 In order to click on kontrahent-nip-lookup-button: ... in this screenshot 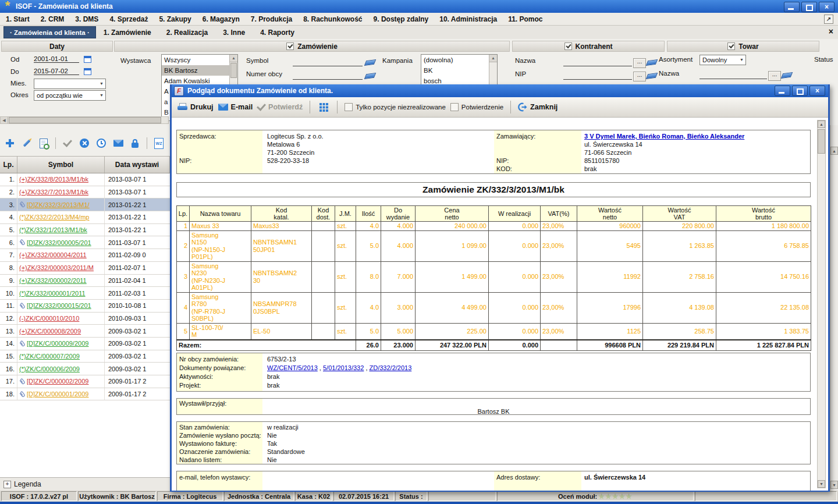, I will do `click(640, 77)`.